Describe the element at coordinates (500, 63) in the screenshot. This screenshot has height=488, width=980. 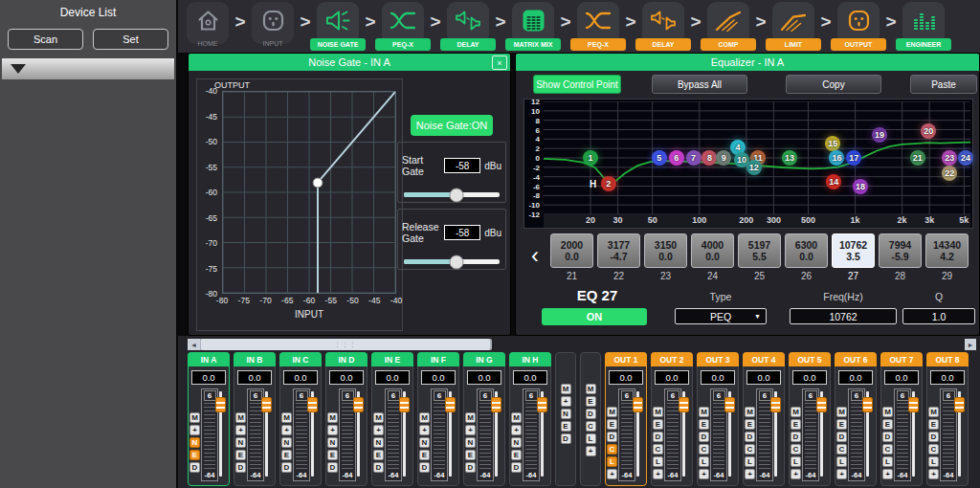
I see `close-icon: ×` at that location.